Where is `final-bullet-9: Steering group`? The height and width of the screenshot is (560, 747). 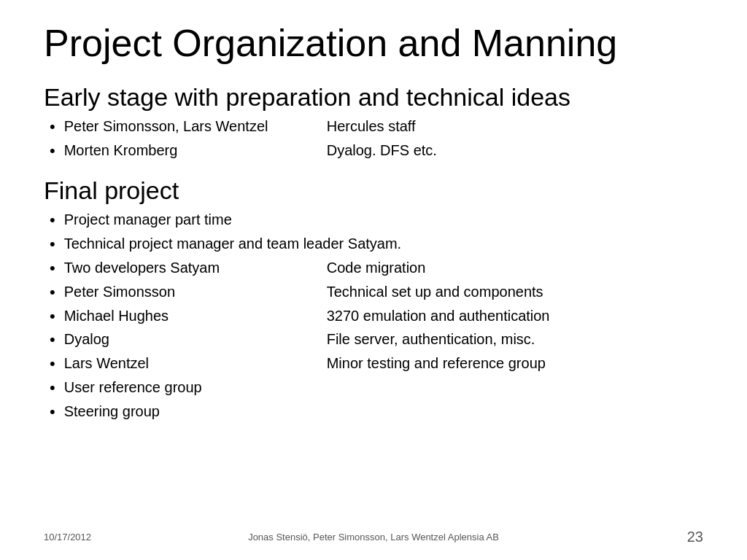
final-bullet-9: Steering group is located at coordinates (374, 413).